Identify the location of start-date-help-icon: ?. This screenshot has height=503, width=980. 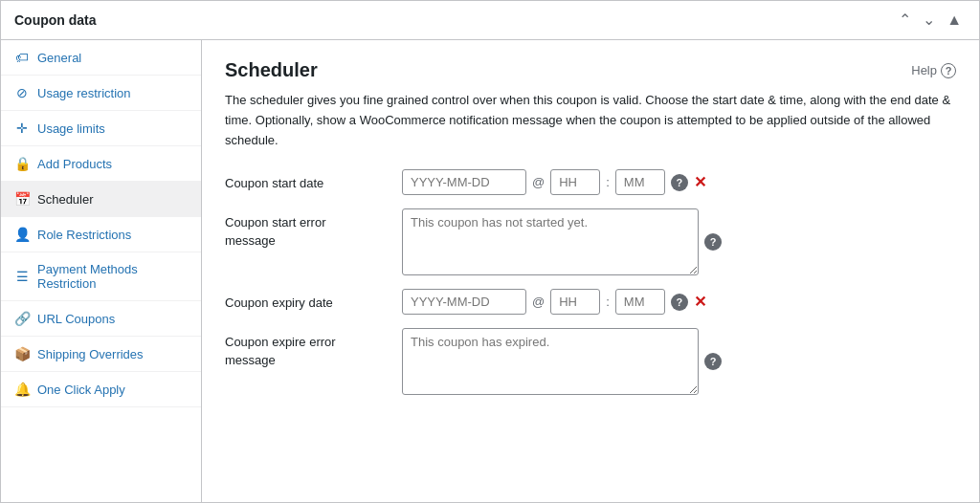
(679, 183).